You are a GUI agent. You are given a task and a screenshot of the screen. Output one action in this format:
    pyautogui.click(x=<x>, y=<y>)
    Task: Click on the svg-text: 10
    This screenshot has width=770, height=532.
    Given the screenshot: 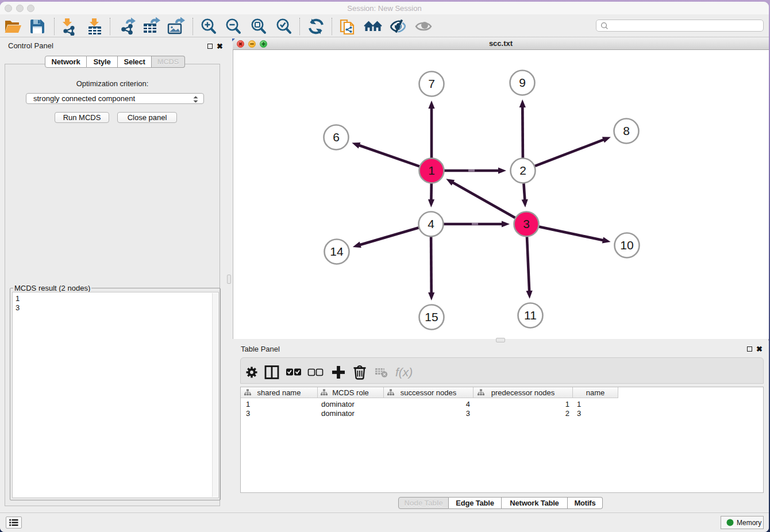 What is the action you would take?
    pyautogui.click(x=626, y=245)
    